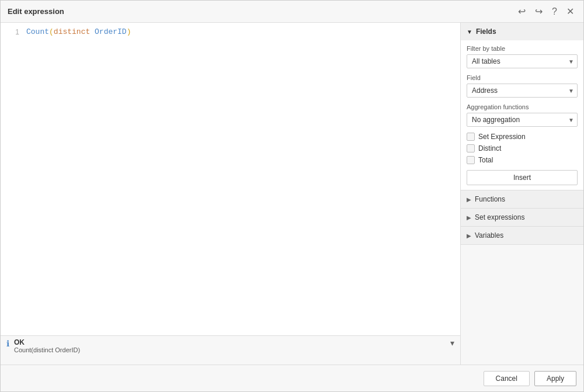 The image size is (584, 392). Describe the element at coordinates (292, 378) in the screenshot. I see `dialog-footer: Cancel Apply` at that location.